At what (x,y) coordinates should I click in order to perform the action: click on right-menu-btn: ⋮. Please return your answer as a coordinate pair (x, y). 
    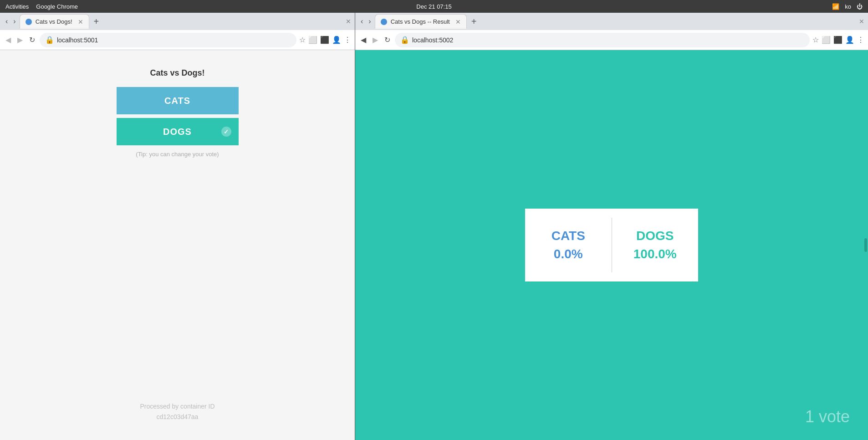
    Looking at the image, I should click on (861, 40).